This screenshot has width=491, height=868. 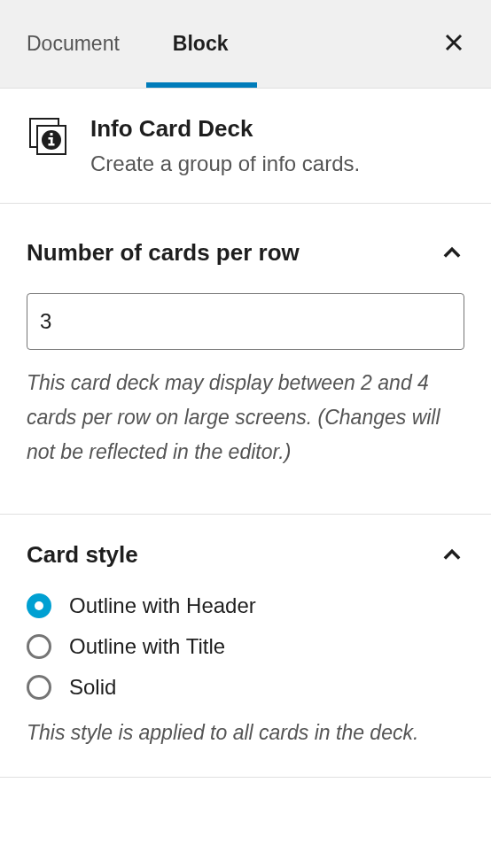 I want to click on tab-block-label: Block, so click(x=200, y=44).